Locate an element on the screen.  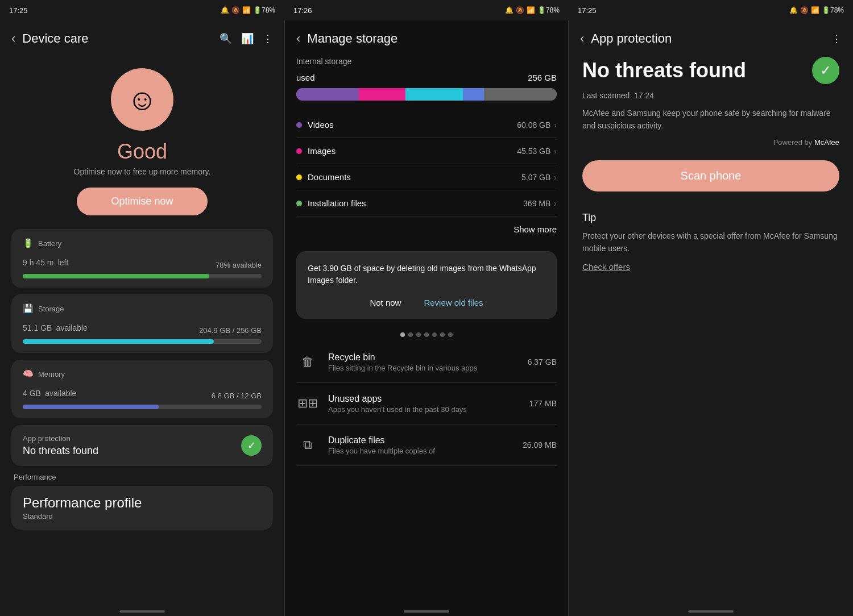
device-care-title: Device care is located at coordinates (121, 39).